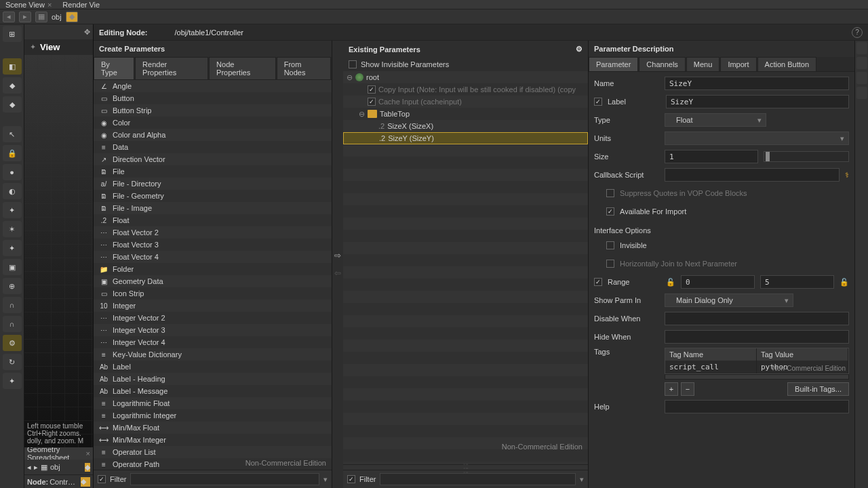 The width and height of the screenshot is (868, 488). I want to click on select-tool-icon: ◧, so click(12, 66).